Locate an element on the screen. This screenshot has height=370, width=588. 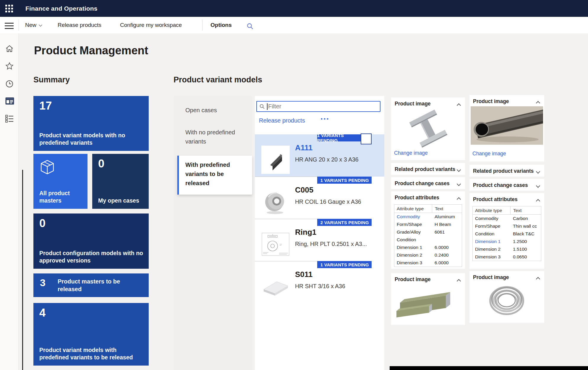
more-options-ellipsis: ••• is located at coordinates (325, 119).